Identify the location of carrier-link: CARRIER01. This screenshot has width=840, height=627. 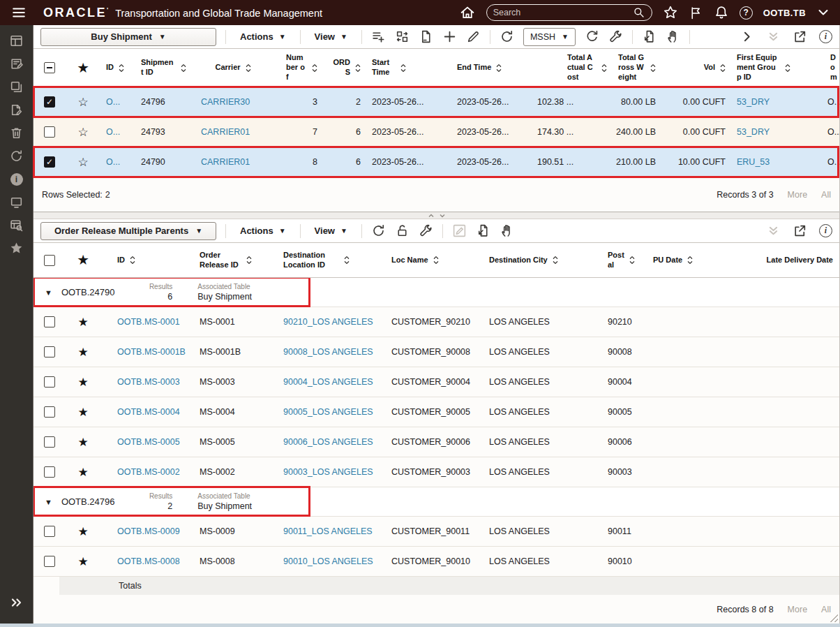
(233, 162).